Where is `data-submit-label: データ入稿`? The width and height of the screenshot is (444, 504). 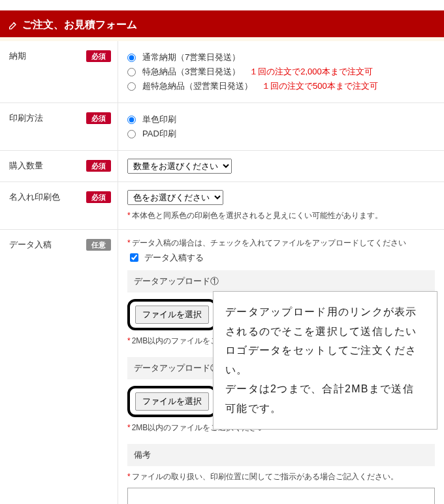
data-submit-label: データ入稿 is located at coordinates (30, 245).